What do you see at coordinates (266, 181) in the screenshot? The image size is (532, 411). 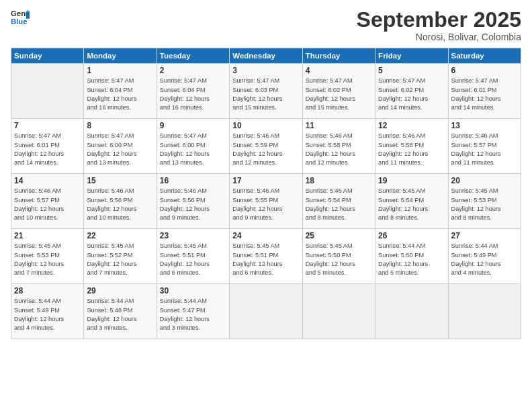 I see `day-number: 17` at bounding box center [266, 181].